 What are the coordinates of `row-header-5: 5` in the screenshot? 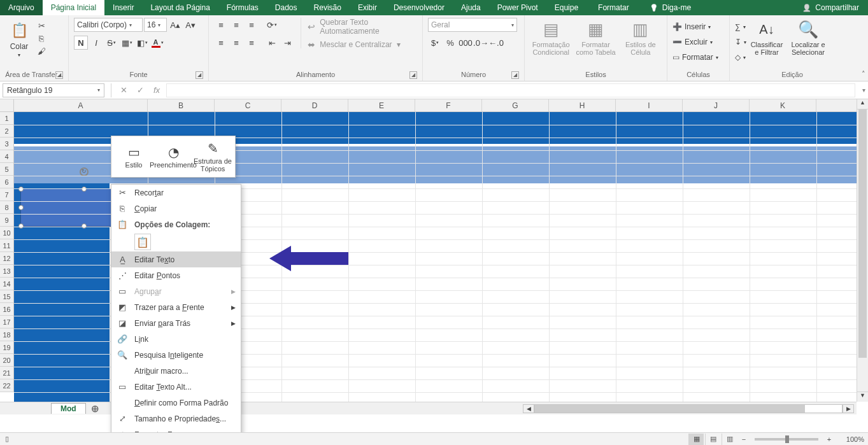 It's located at (6, 169).